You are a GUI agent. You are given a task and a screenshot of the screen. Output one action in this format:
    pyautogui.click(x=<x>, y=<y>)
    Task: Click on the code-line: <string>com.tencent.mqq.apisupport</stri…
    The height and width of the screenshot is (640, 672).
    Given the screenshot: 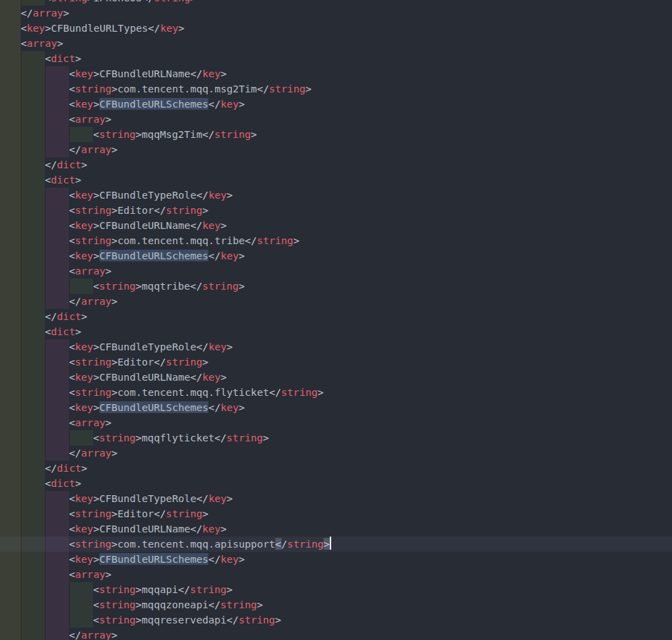 What is the action you would take?
    pyautogui.click(x=336, y=544)
    